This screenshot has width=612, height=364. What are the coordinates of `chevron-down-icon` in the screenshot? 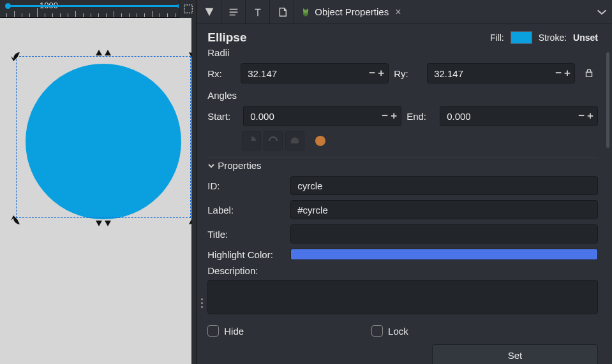 It's located at (211, 166).